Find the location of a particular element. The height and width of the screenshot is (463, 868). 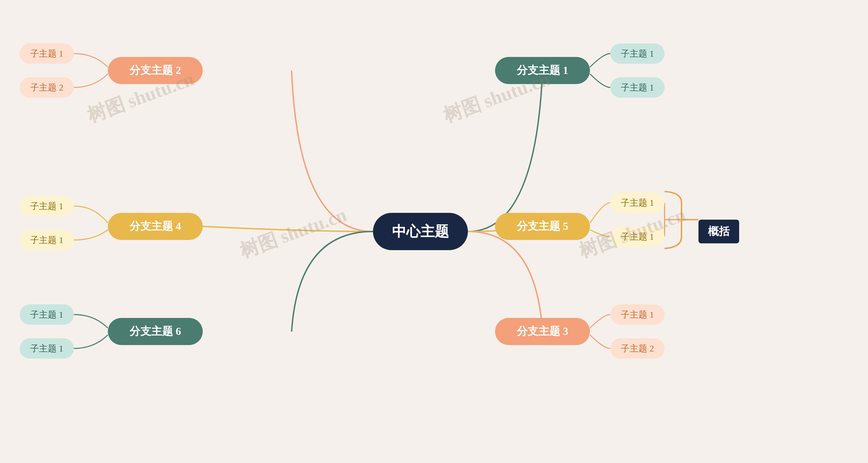

sub-b5-1: 子主题 1 is located at coordinates (637, 203).